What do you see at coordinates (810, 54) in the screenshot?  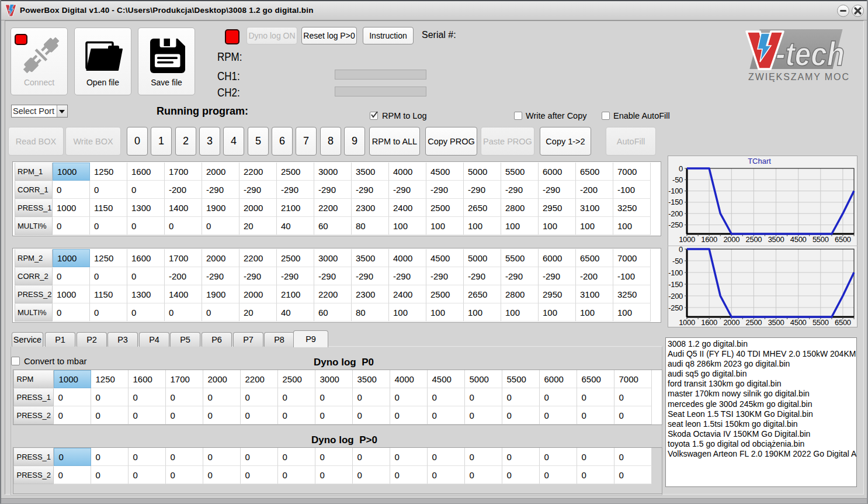 I see `svg-text: -tech` at bounding box center [810, 54].